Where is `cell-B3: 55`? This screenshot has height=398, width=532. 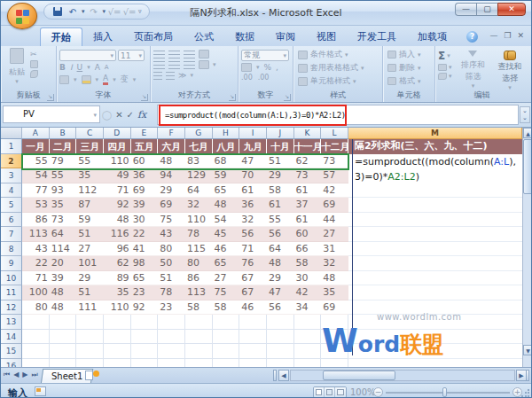 cell-B3: 55 is located at coordinates (64, 176).